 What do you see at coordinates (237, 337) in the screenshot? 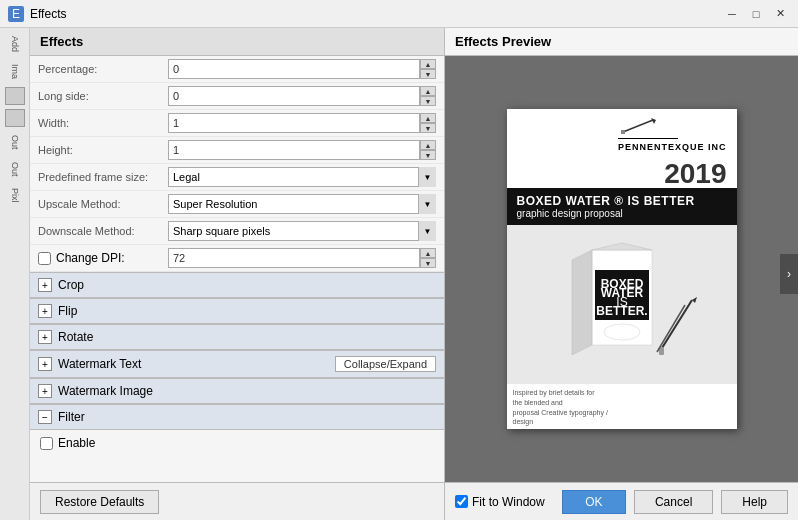
I see `rotate-section-header: + Rotate` at bounding box center [237, 337].